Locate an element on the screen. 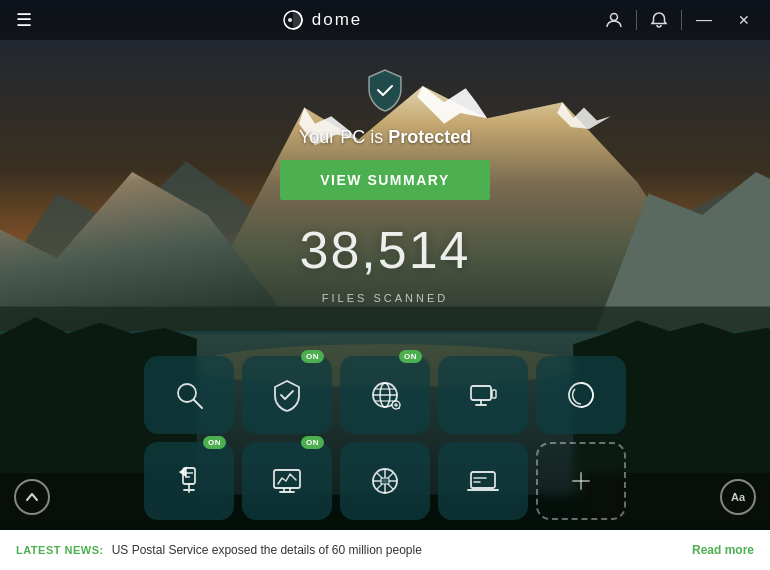  menu-button: ☰ is located at coordinates (24, 20).